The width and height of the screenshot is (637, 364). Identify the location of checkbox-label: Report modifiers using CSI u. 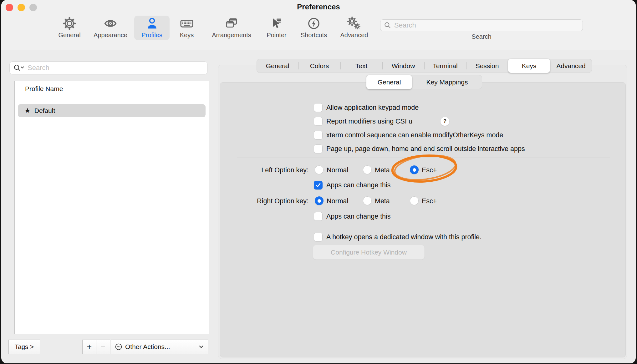
(369, 121).